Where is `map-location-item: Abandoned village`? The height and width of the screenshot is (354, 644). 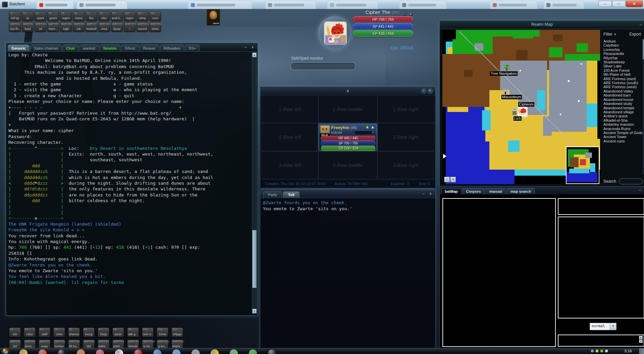 map-location-item: Abandoned village is located at coordinates (623, 112).